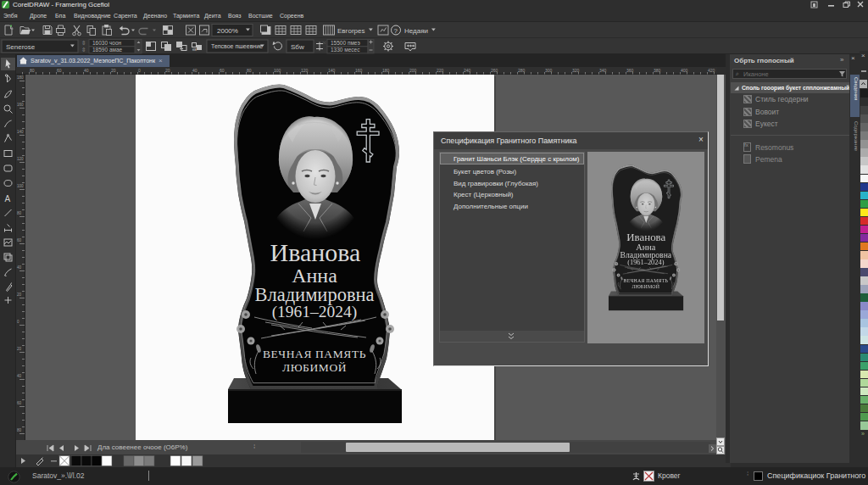 This screenshot has height=485, width=868. What do you see at coordinates (414, 70) in the screenshot?
I see `svg-text: 200` at bounding box center [414, 70].